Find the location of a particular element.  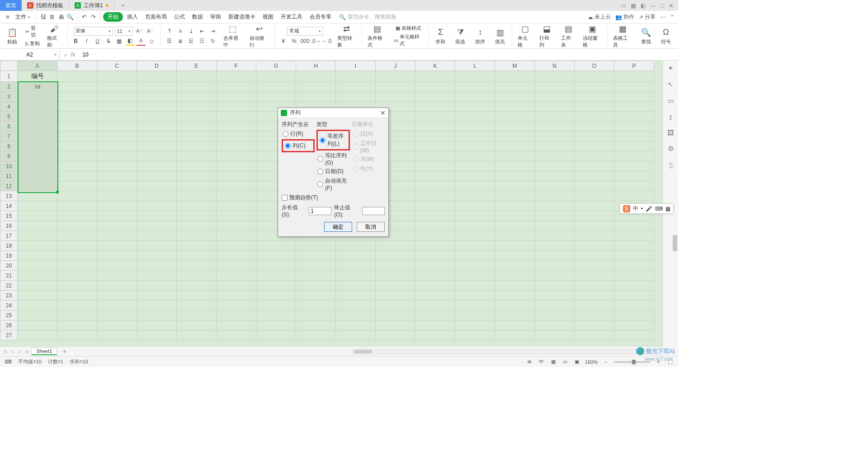

row-header: 2 is located at coordinates (9, 87).